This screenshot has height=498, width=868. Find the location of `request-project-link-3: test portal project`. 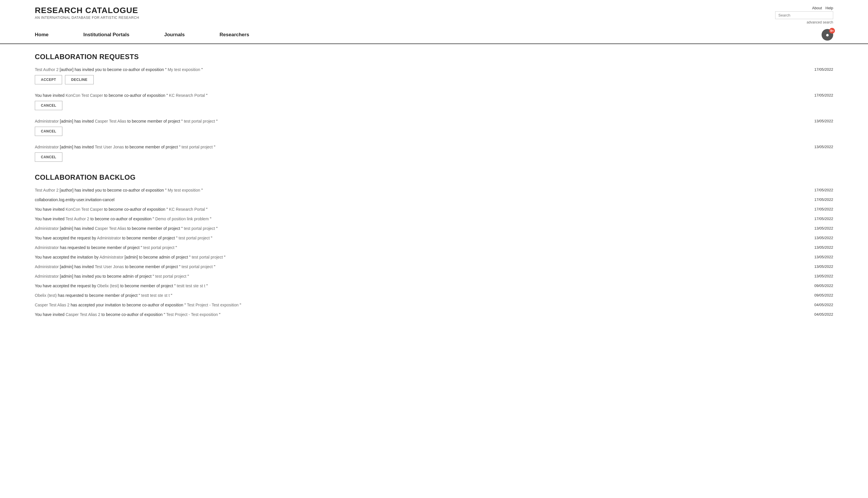

request-project-link-3: test portal project is located at coordinates (199, 121).